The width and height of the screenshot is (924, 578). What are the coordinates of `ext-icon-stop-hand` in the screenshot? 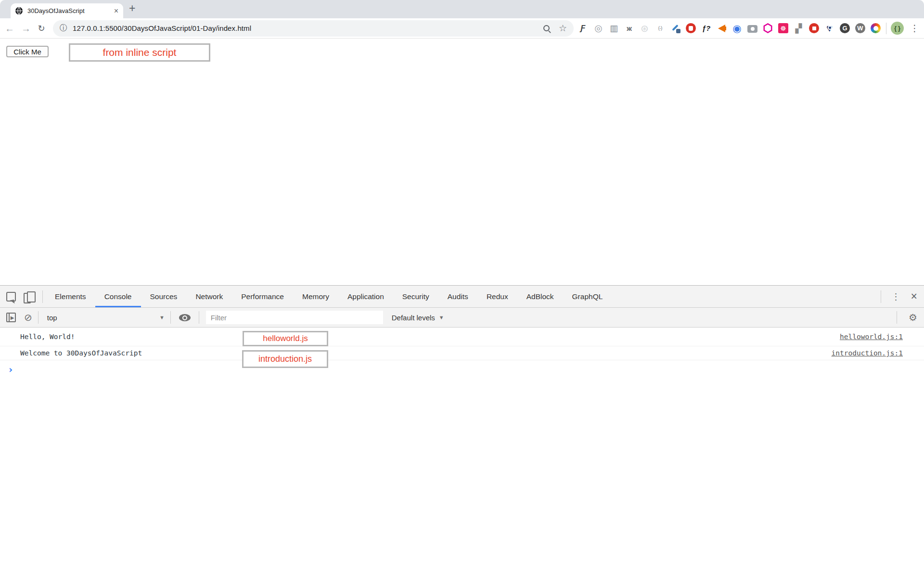 It's located at (691, 28).